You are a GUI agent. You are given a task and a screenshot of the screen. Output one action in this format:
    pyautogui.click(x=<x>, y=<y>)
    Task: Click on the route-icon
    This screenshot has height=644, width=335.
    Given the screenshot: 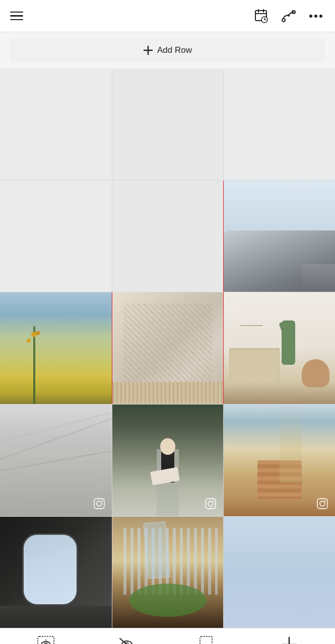 What is the action you would take?
    pyautogui.click(x=289, y=16)
    